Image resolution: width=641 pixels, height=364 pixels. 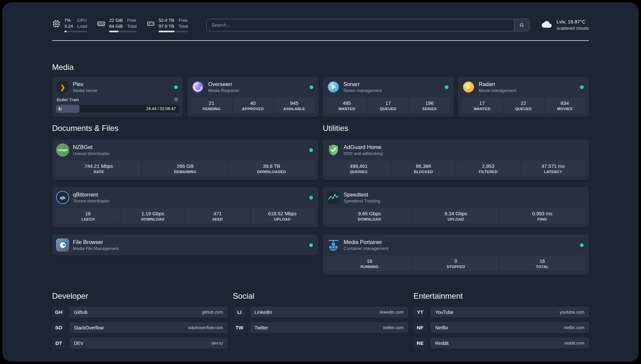 What do you see at coordinates (185, 166) in the screenshot?
I see `stat-value: 266 GB` at bounding box center [185, 166].